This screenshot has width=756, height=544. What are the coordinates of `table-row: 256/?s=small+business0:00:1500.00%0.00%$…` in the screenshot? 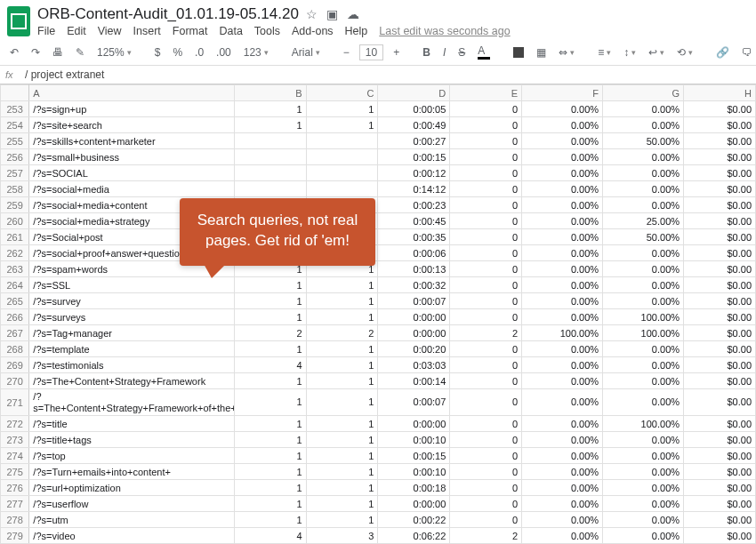 It's located at (379, 157).